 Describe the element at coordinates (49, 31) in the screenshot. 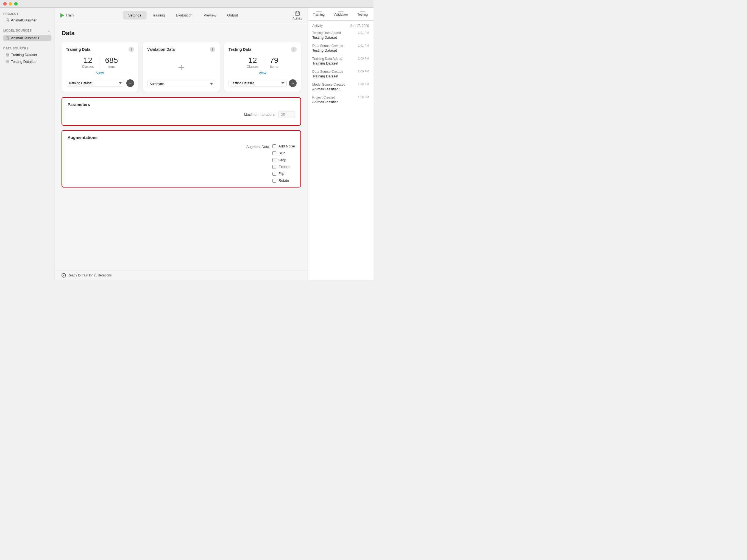

I see `add-model-source-button: +` at that location.